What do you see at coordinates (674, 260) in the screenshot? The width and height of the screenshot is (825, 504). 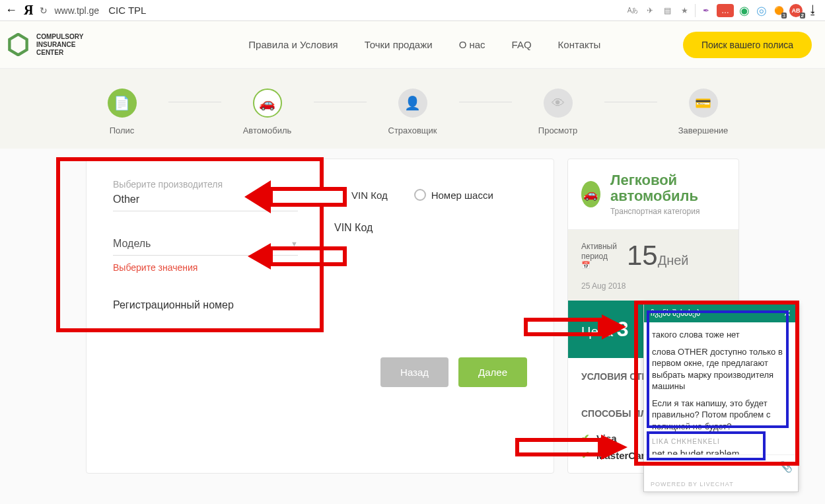 I see `days-text: Дней` at bounding box center [674, 260].